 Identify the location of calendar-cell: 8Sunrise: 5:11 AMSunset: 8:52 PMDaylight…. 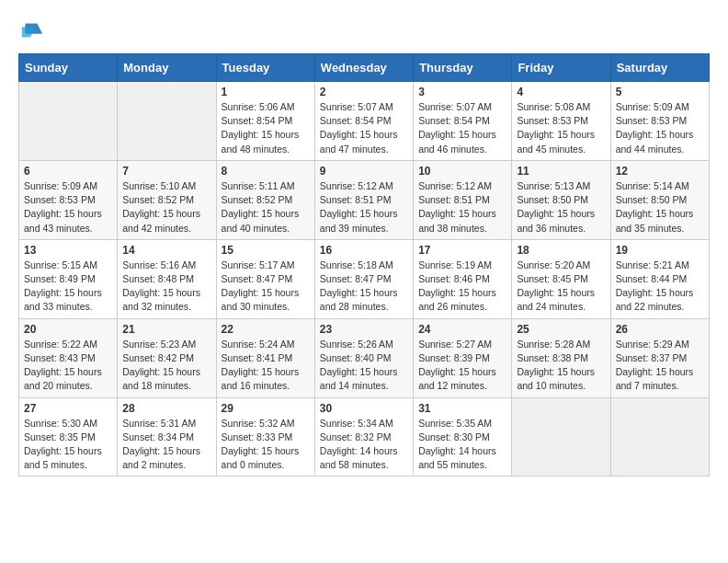
(265, 200).